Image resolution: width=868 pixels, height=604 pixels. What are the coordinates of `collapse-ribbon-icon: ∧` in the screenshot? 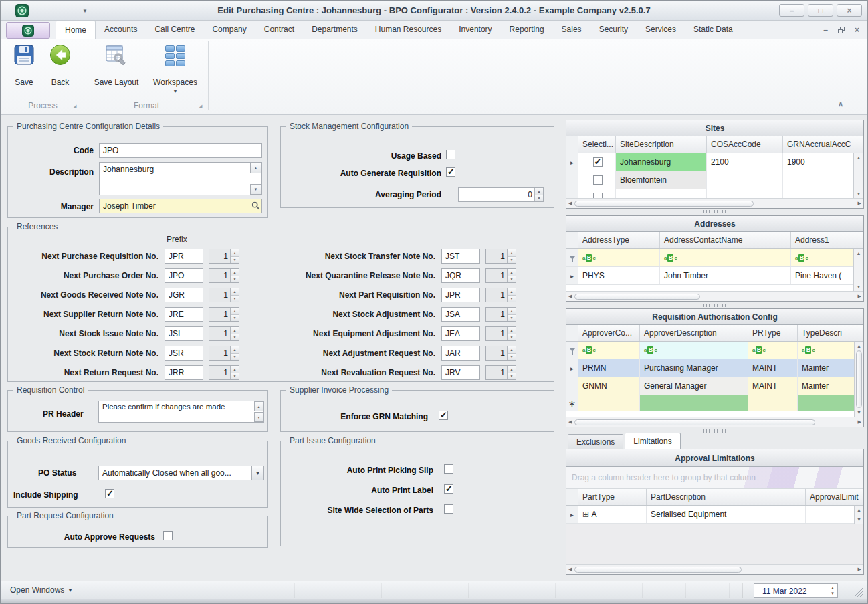 It's located at (841, 104).